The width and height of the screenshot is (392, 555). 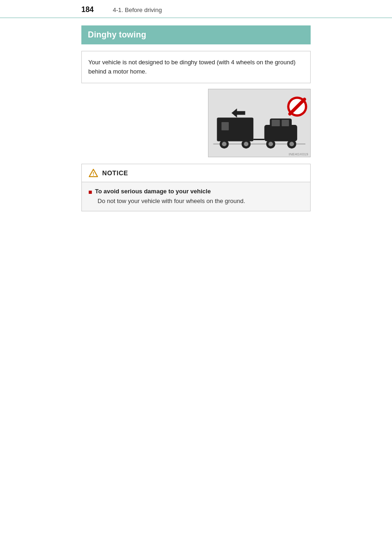 What do you see at coordinates (196, 35) in the screenshot?
I see `section-title-bar: Dinghy towing` at bounding box center [196, 35].